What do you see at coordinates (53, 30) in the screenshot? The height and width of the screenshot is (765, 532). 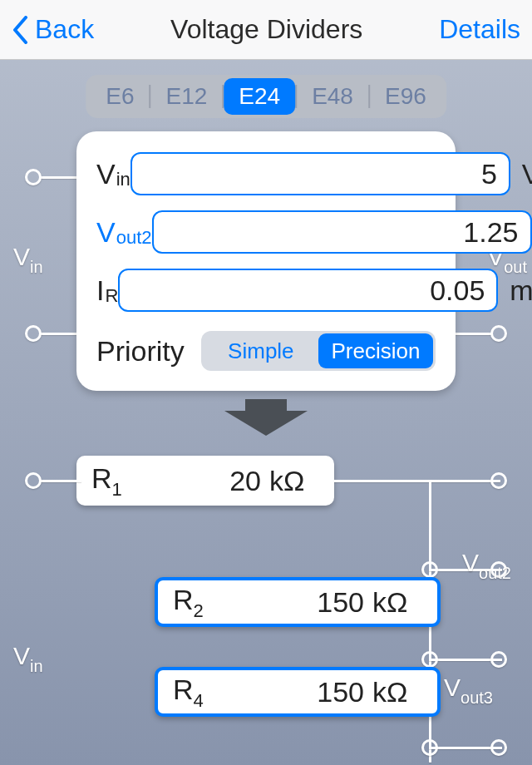 I see `back-button: Back` at bounding box center [53, 30].